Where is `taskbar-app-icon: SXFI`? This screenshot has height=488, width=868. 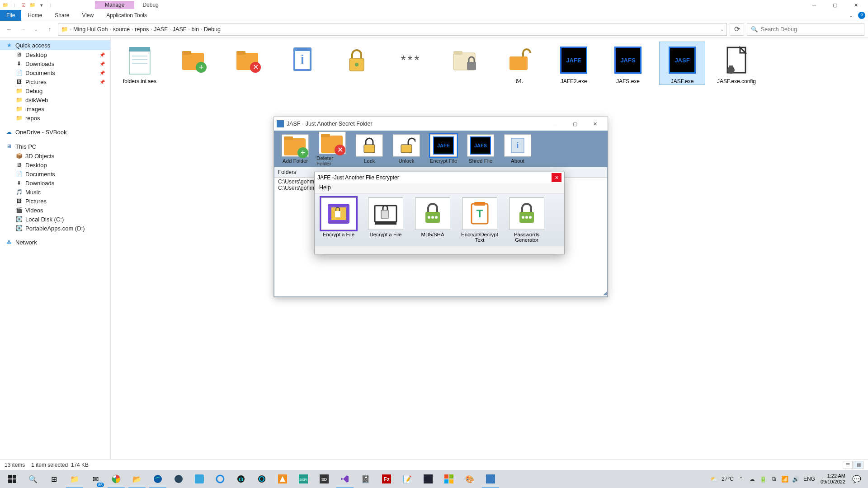 taskbar-app-icon: SXFI is located at coordinates (303, 479).